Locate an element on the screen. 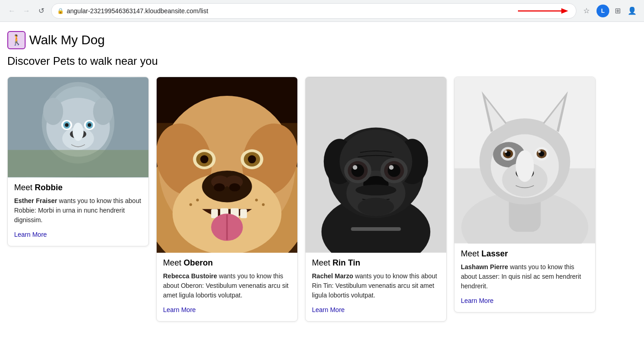 The image size is (644, 349). logo-icon: 🚶 is located at coordinates (16, 40).